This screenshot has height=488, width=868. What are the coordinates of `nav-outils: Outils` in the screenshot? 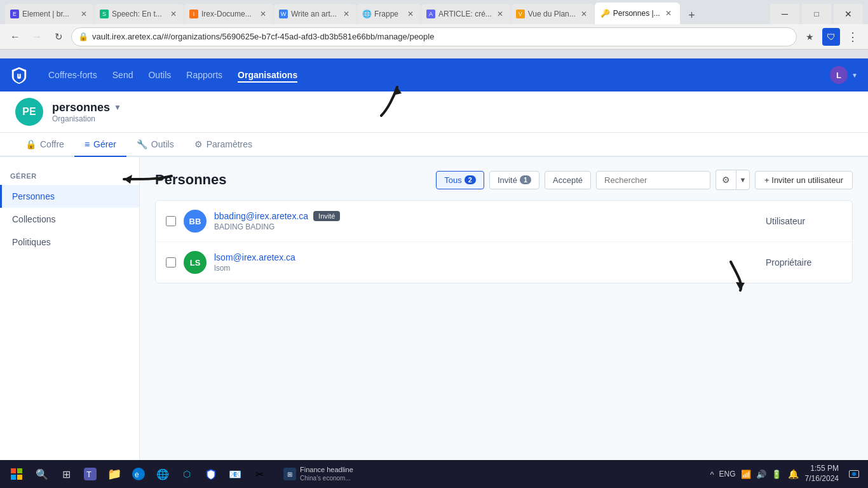 It's located at (159, 75).